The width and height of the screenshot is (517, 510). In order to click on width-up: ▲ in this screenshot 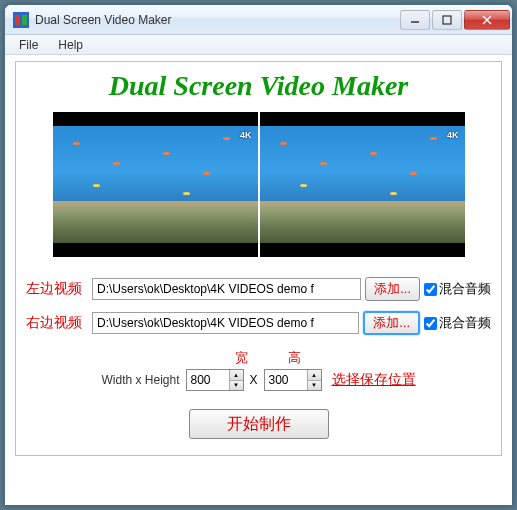, I will do `click(236, 376)`.